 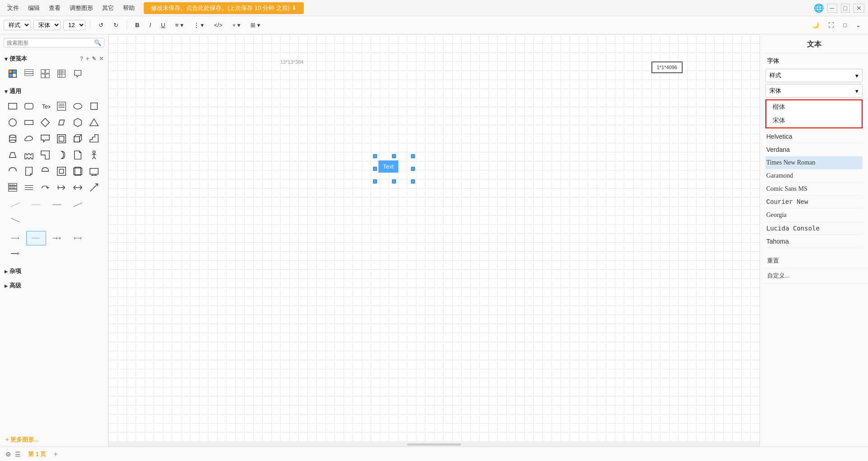 What do you see at coordinates (375, 156) in the screenshot?
I see `handle-tl` at bounding box center [375, 156].